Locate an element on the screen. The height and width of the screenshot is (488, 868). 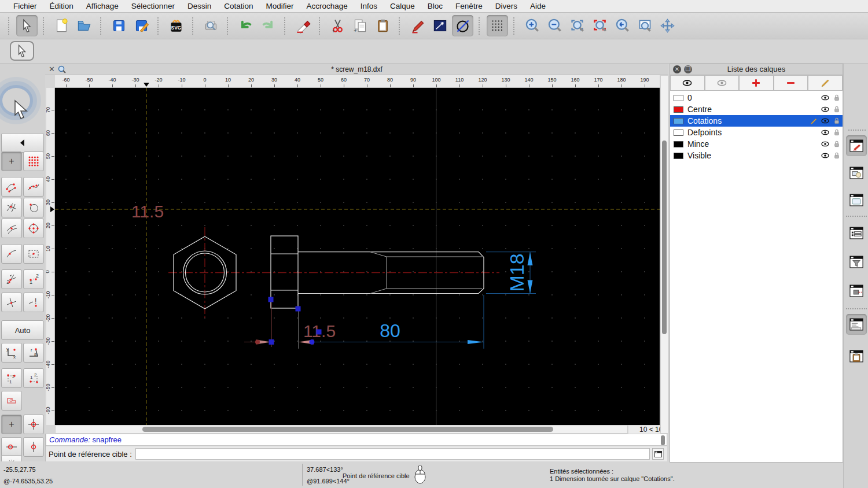
snap-intersection-button is located at coordinates (12, 208).